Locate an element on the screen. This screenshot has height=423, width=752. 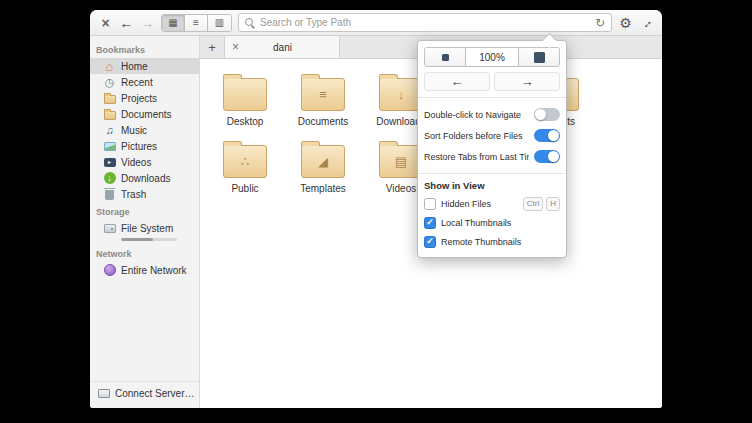
search-input is located at coordinates (425, 22).